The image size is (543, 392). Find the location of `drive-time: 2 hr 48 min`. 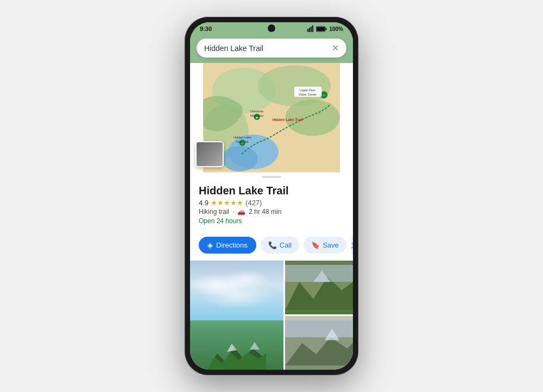

drive-time: 2 hr 48 min is located at coordinates (265, 212).